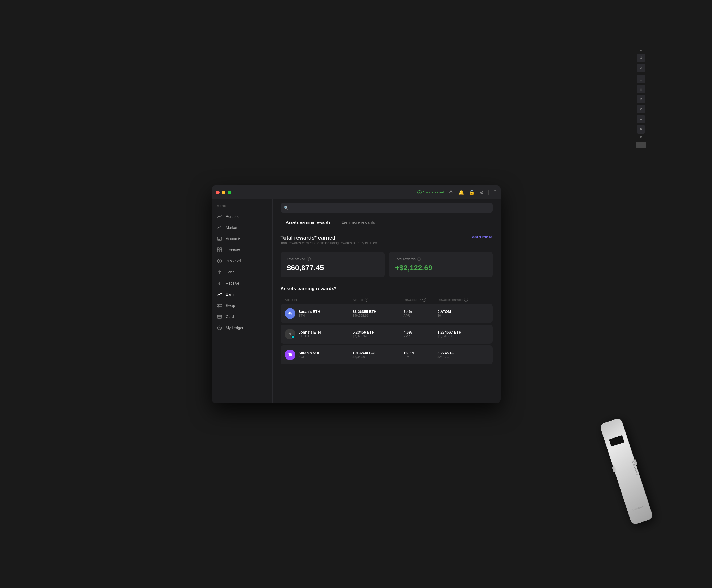  Describe the element at coordinates (387, 355) in the screenshot. I see `table-row: Sarah's SOL SOL 101.6534 SOL $3,049.61 1…` at that location.